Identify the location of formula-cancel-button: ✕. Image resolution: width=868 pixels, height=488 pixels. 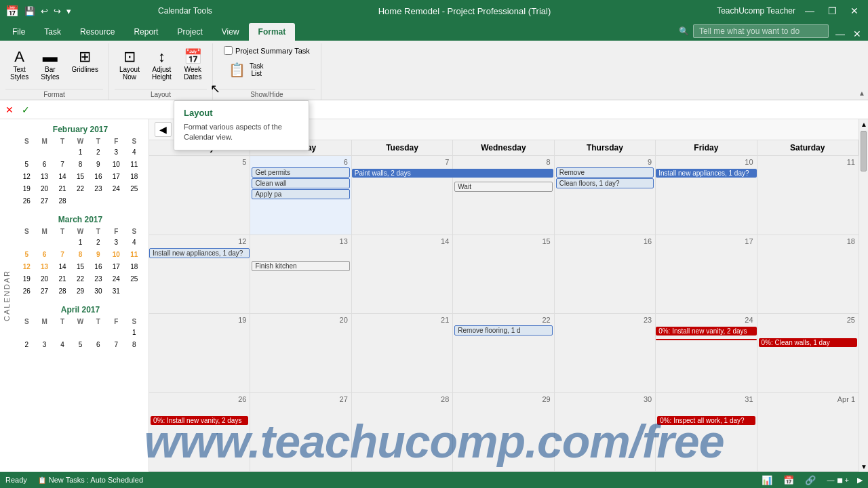
(9, 110).